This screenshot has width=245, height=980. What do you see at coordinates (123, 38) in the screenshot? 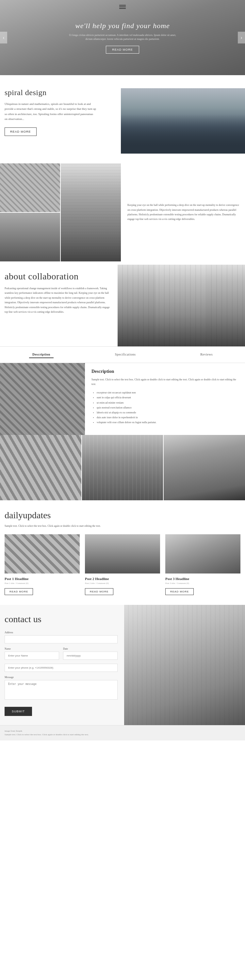
I see `hero-content: we'll help you find your home Ut longa c…` at bounding box center [123, 38].